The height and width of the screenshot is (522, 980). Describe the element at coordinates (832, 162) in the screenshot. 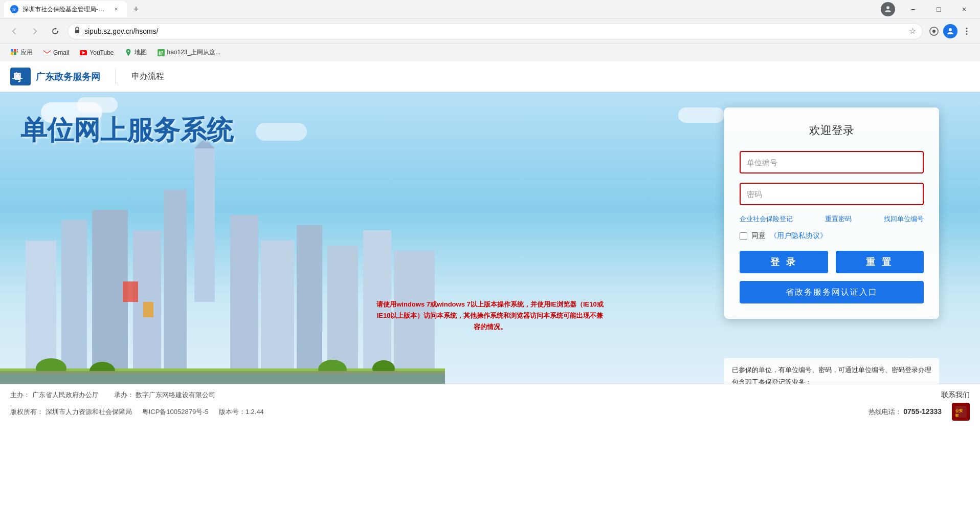

I see `unit-id-input` at that location.